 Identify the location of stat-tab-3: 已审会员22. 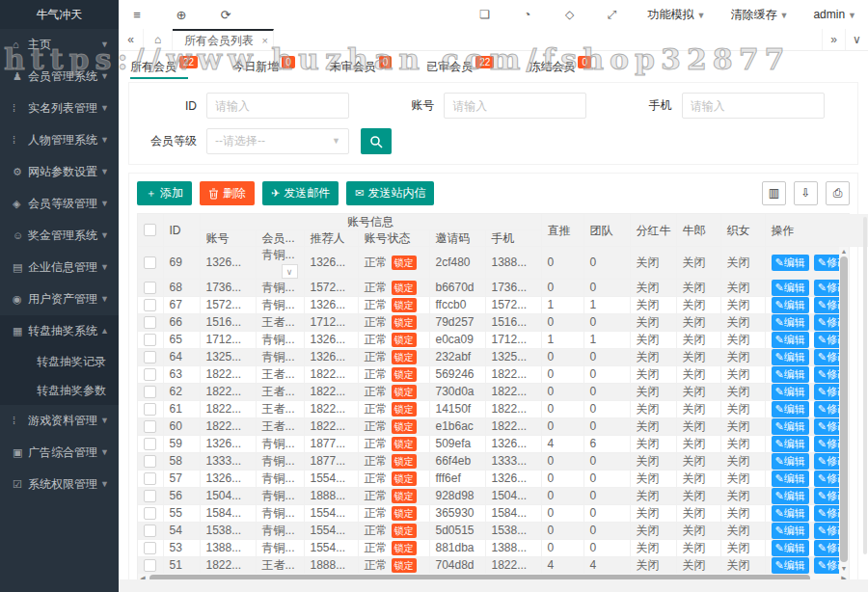
(460, 69).